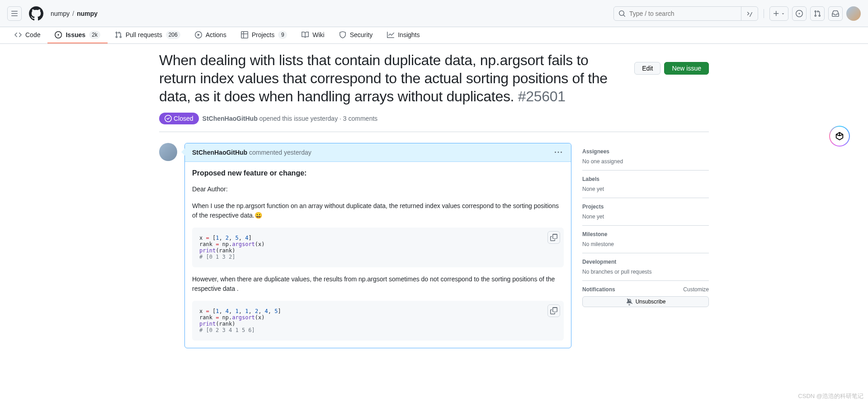  I want to click on new-issue-button: New issue, so click(686, 68).